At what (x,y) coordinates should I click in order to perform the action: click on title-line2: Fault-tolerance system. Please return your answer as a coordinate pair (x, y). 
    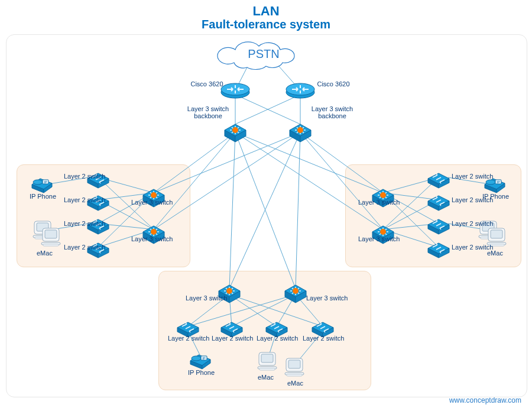
    Looking at the image, I should click on (266, 25).